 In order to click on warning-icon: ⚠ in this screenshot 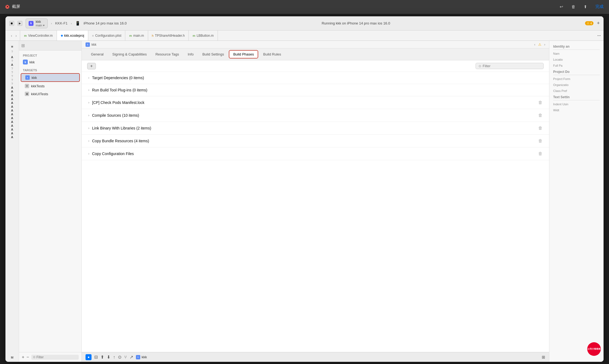, I will do `click(588, 23)`.